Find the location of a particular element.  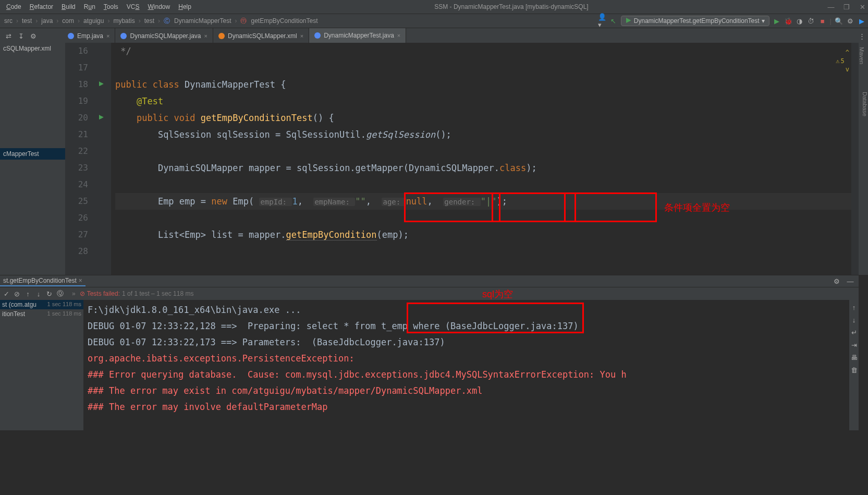

right-toolstrip: Maven is located at coordinates (863, 159).